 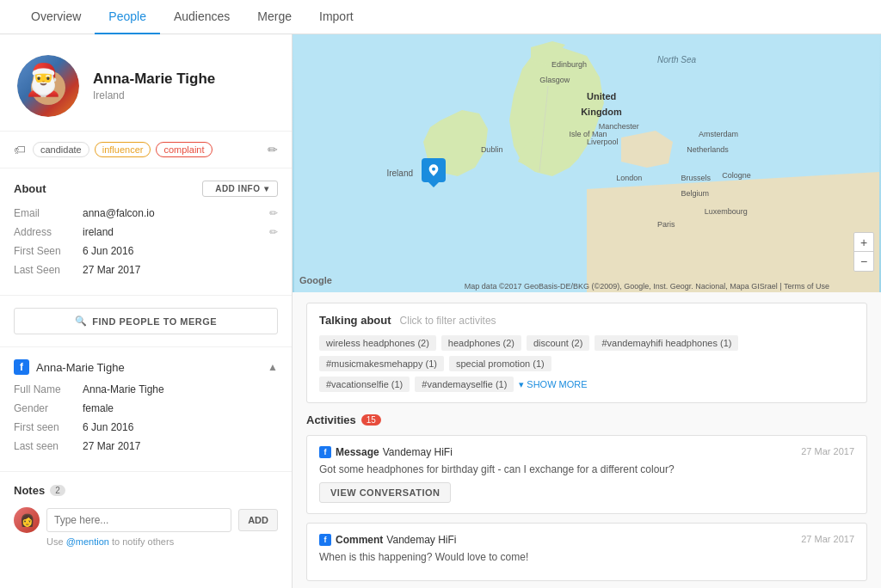 I want to click on activity-0-date: 27 Mar 2017, so click(x=828, y=451).